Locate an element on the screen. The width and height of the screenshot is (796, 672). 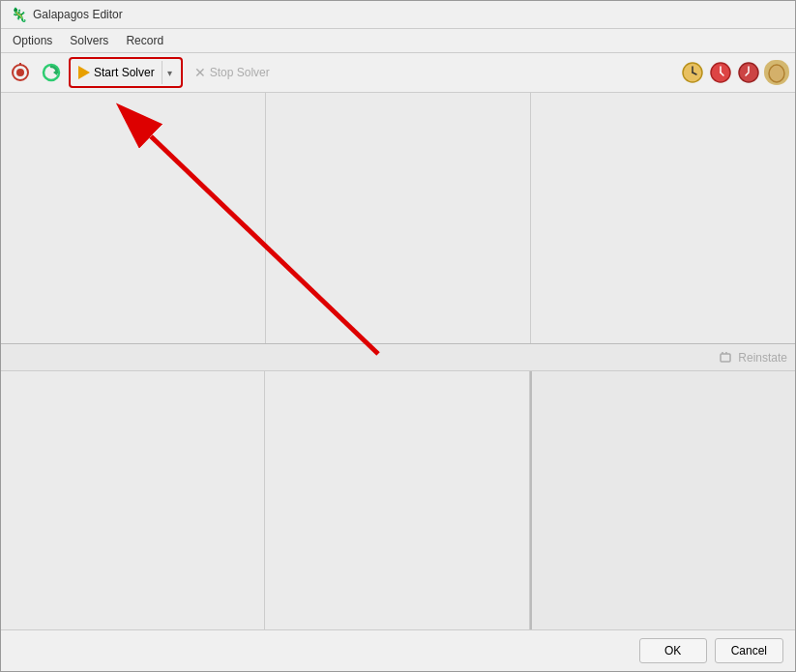
menu-options: Options is located at coordinates (33, 41).